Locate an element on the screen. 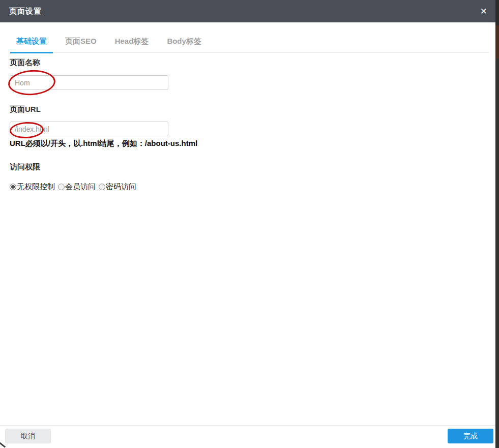 The height and width of the screenshot is (448, 499). background-app-edge-brown is located at coordinates (497, 42).